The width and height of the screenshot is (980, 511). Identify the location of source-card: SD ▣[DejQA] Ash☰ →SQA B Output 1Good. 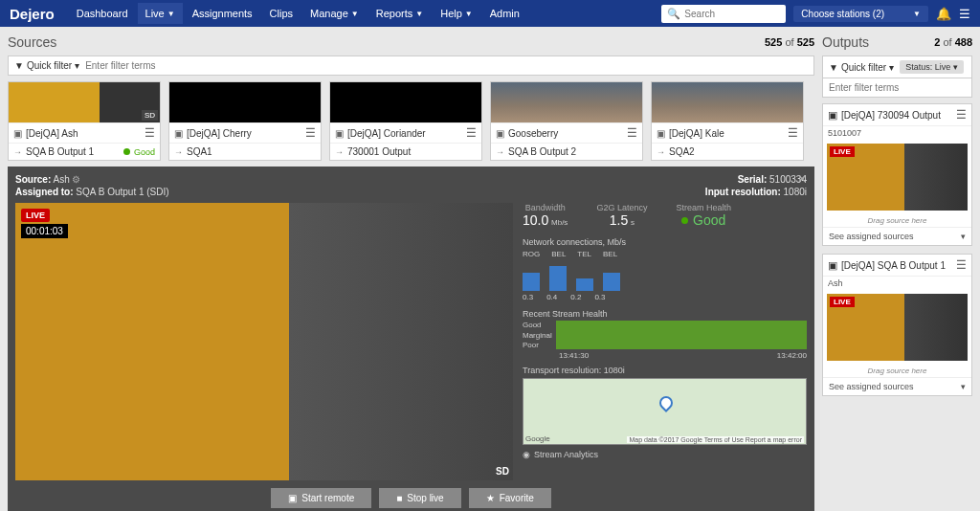
(84, 121).